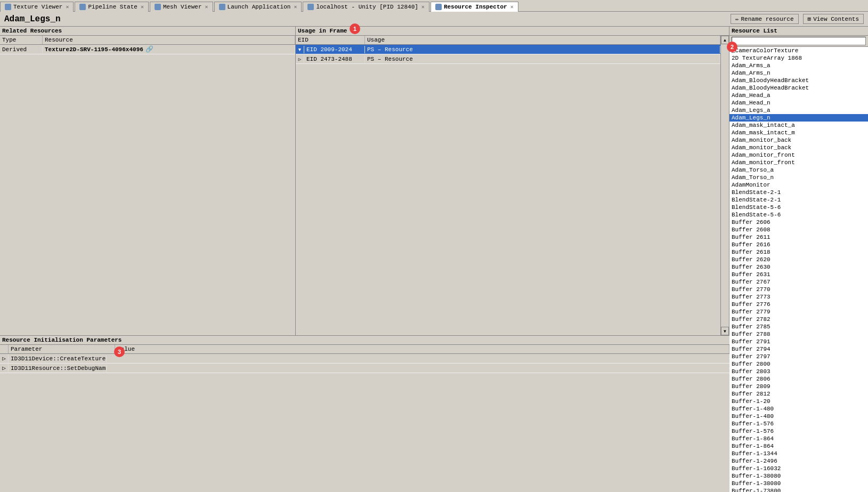 This screenshot has width=868, height=492. What do you see at coordinates (799, 51) in the screenshot?
I see `resource-item: _CameraColorTexture` at bounding box center [799, 51].